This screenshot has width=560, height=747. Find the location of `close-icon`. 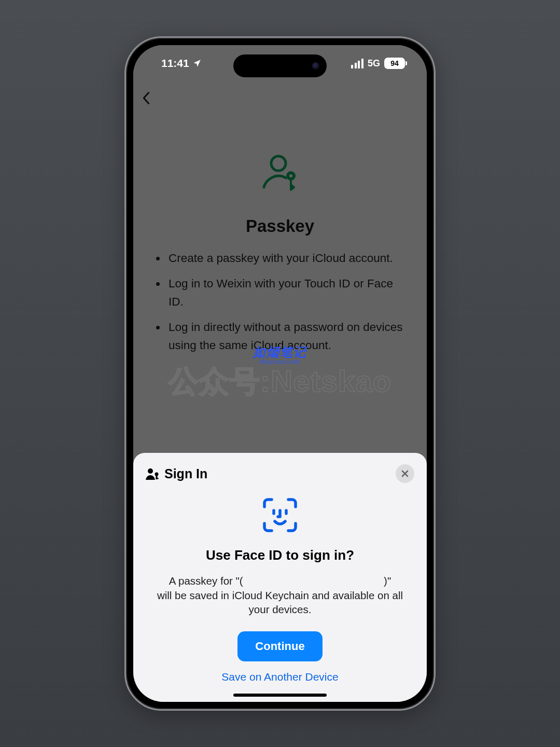

close-icon is located at coordinates (405, 474).